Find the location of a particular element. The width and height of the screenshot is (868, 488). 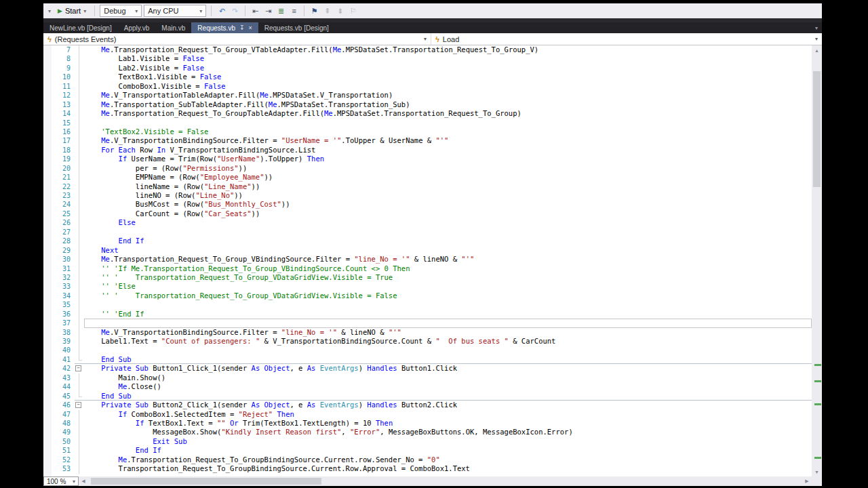

code-line-43: 43 Main.Show() is located at coordinates (427, 378).